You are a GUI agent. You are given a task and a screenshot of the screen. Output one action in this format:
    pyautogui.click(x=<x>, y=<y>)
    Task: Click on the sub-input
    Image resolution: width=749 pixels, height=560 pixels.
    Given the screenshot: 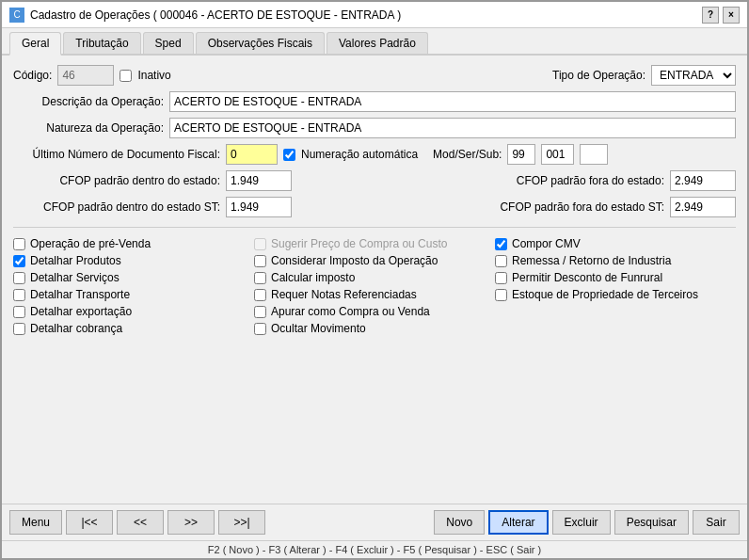 What is the action you would take?
    pyautogui.click(x=594, y=154)
    